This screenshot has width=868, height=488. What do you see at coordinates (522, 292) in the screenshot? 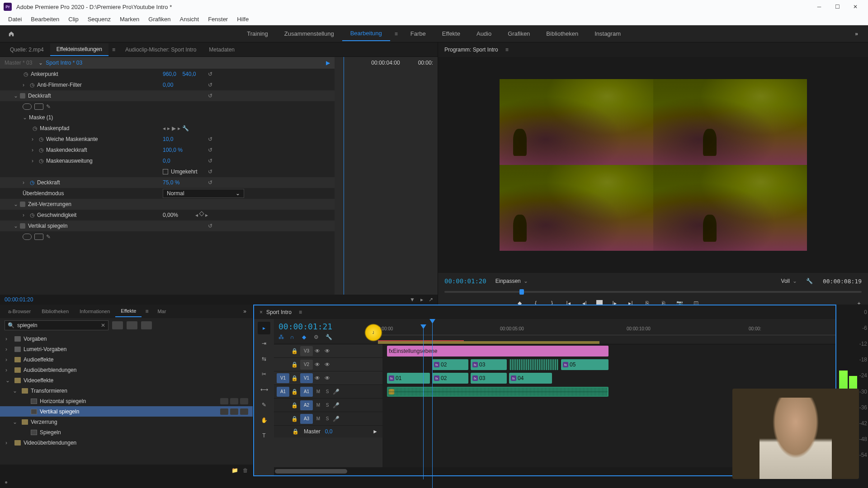
I see `scrubber-handle` at bounding box center [522, 292].